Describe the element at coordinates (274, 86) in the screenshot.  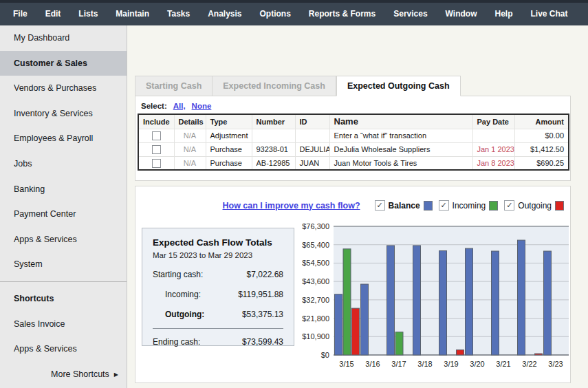
I see `tab-expected-incoming-cash: Expected Incoming Cash` at that location.